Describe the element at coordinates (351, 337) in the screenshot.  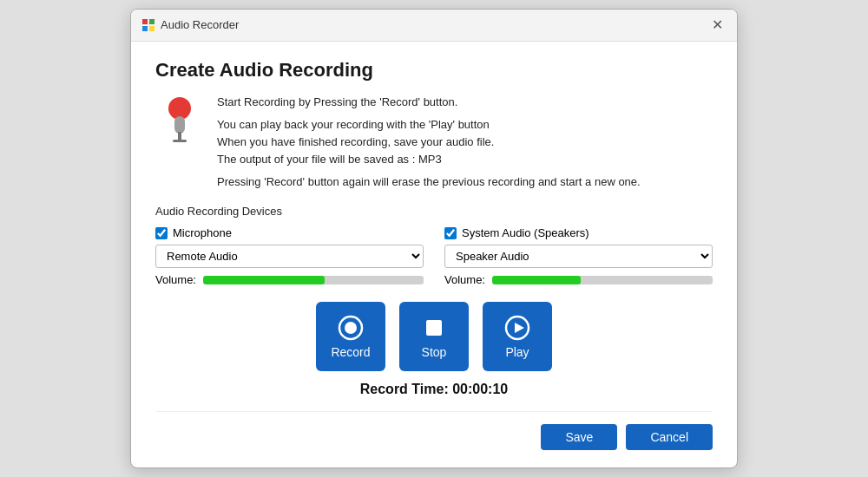
I see `record-button: Record` at that location.